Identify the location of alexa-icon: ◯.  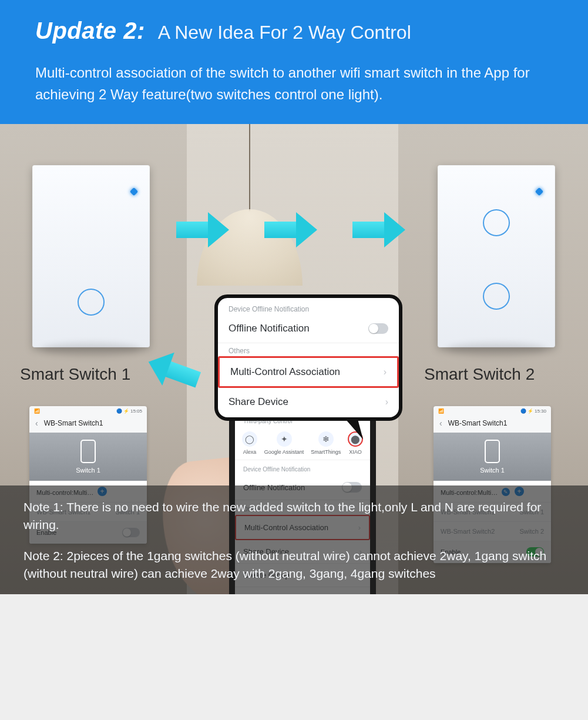
(250, 439).